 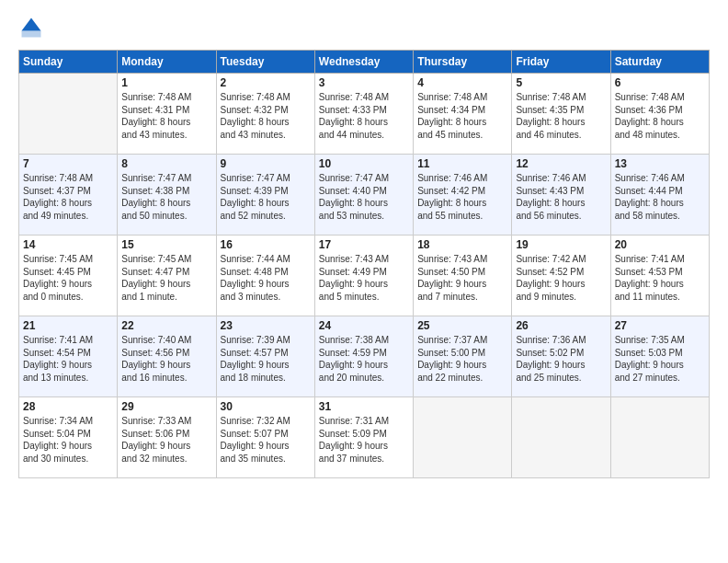 I want to click on day-number: 22, so click(x=166, y=326).